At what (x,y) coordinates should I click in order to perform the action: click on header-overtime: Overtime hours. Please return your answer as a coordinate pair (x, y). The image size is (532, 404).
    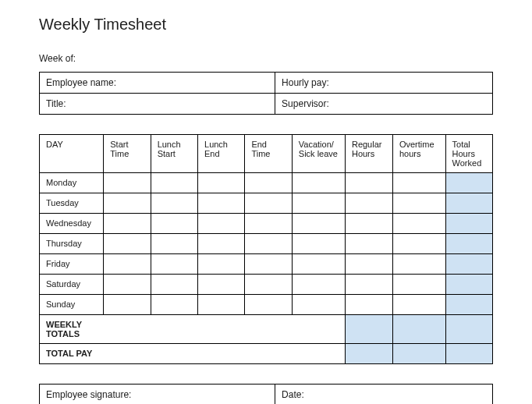
    Looking at the image, I should click on (419, 154).